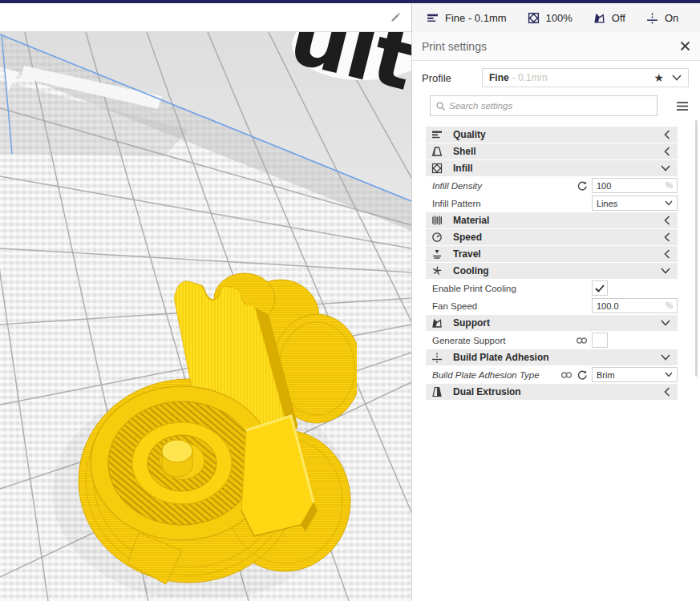 This screenshot has height=601, width=700. What do you see at coordinates (552, 357) in the screenshot?
I see `category-build-plate-adhesion: Build Plate Adhesion` at bounding box center [552, 357].